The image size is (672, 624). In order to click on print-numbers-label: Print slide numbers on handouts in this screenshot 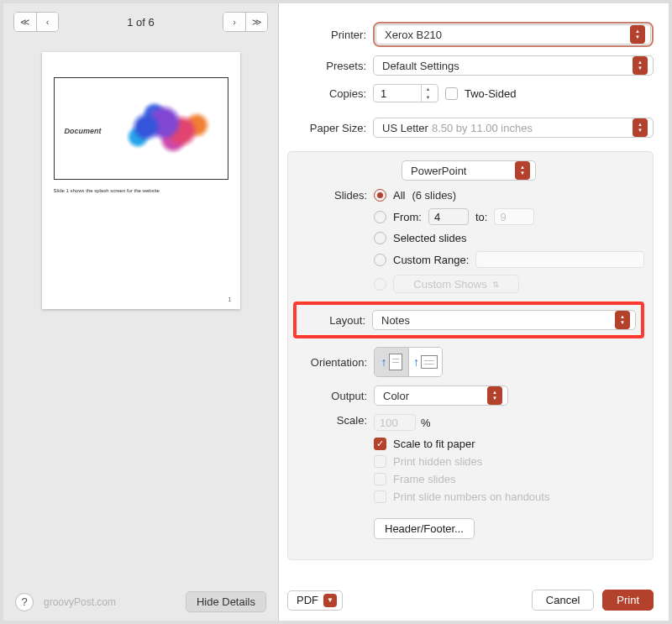, I will do `click(471, 497)`.